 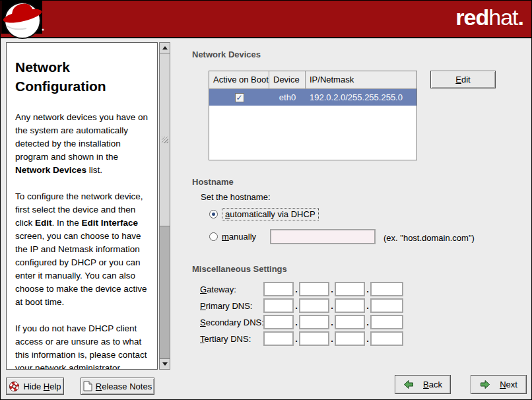 I want to click on auto-rest: utomatically via DHCP, so click(x=272, y=214).